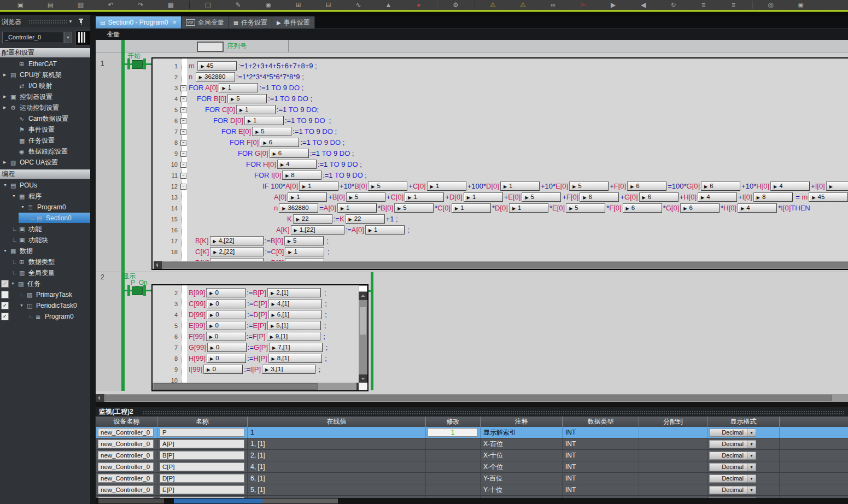  What do you see at coordinates (45, 64) in the screenshot?
I see `sidebar-item-EtherCAT: ⊞EtherCAT` at bounding box center [45, 64].